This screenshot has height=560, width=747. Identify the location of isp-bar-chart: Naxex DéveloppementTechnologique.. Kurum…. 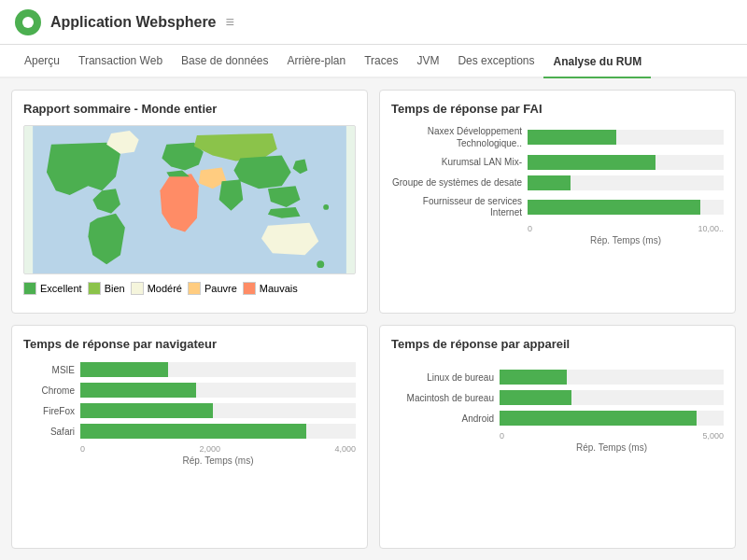
(557, 172).